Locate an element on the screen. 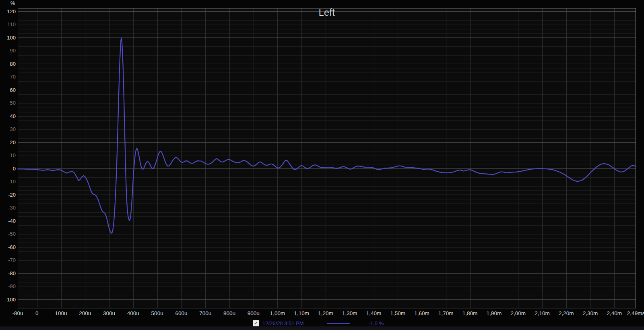 The height and width of the screenshot is (330, 644). x-tick-label: 2,49ms is located at coordinates (636, 313).